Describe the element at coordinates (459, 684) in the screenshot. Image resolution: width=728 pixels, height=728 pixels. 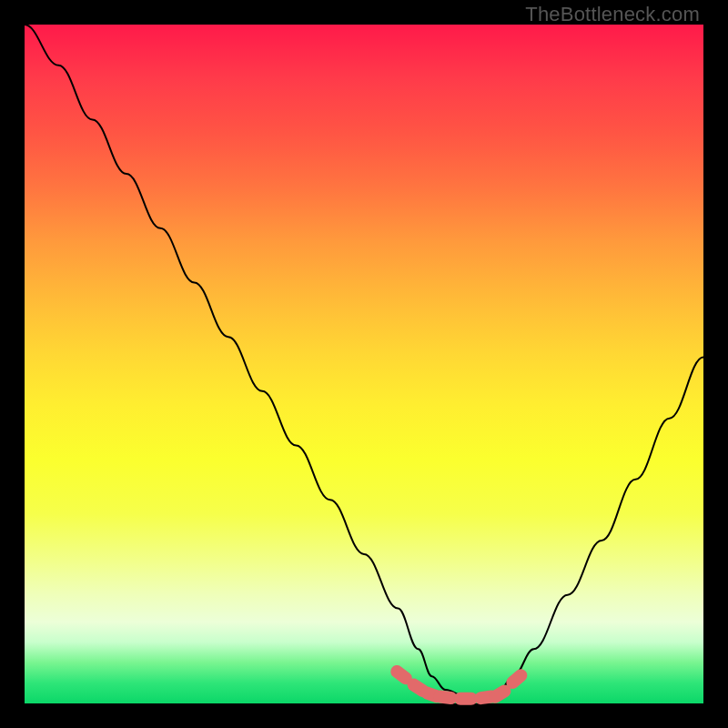
I see `marker-group` at that location.